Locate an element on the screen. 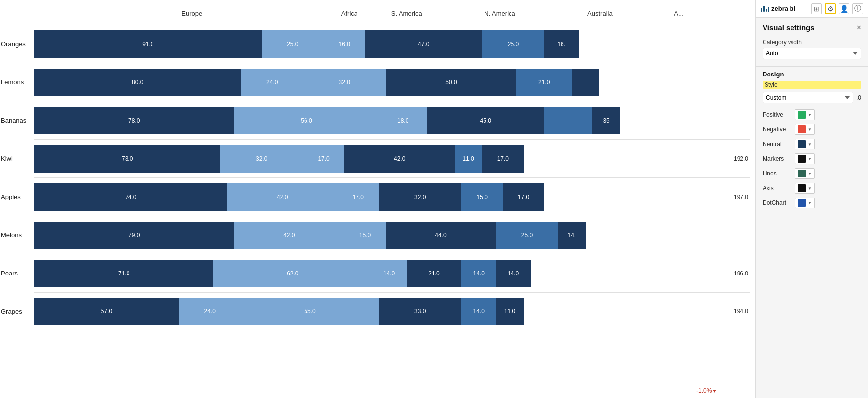 Image resolution: width=868 pixels, height=398 pixels. table-row: Grapes57.024.055.033.014.011.0194.0 is located at coordinates (392, 311).